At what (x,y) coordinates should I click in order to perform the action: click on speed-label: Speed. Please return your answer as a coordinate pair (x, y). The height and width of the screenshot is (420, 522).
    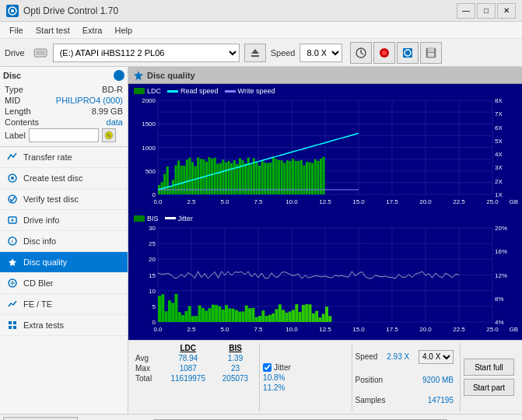
    Looking at the image, I should click on (283, 53).